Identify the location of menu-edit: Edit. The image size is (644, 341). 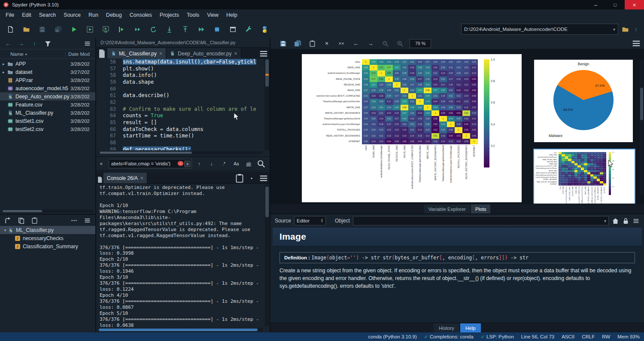
(27, 15).